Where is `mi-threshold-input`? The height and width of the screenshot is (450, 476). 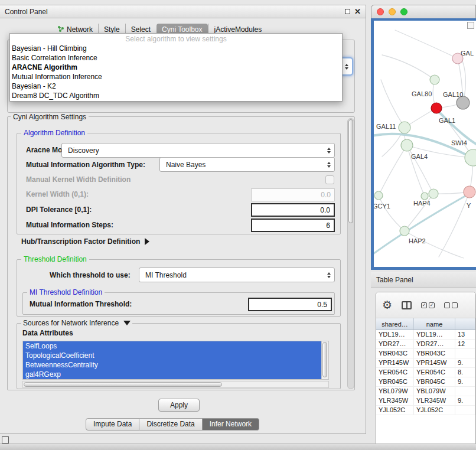 mi-threshold-input is located at coordinates (290, 305).